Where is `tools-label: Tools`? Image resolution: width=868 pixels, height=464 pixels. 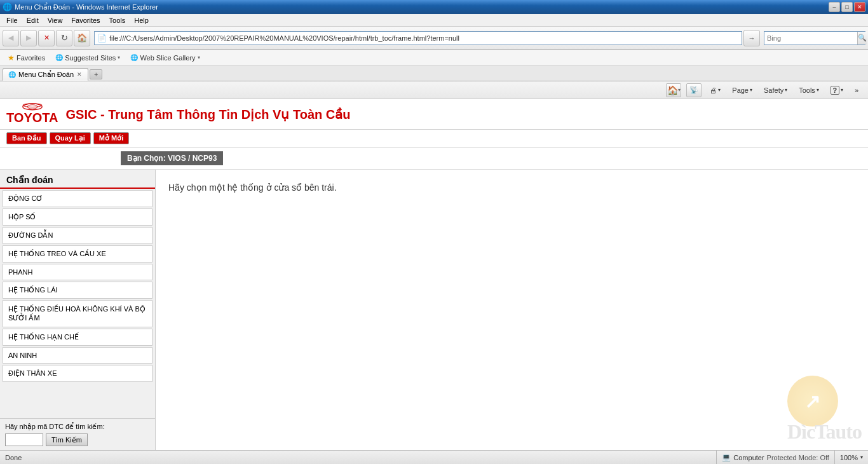 tools-label: Tools is located at coordinates (807, 90).